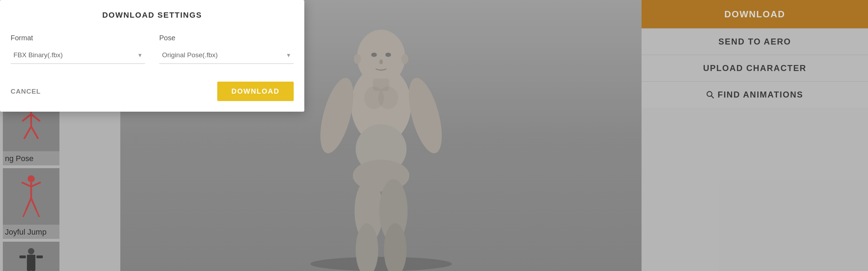  What do you see at coordinates (78, 55) in the screenshot?
I see `format-select-wrapper: FBX Binary(.fbx) FBX ASCII(.fbx) GLB(.gl…` at bounding box center [78, 55].